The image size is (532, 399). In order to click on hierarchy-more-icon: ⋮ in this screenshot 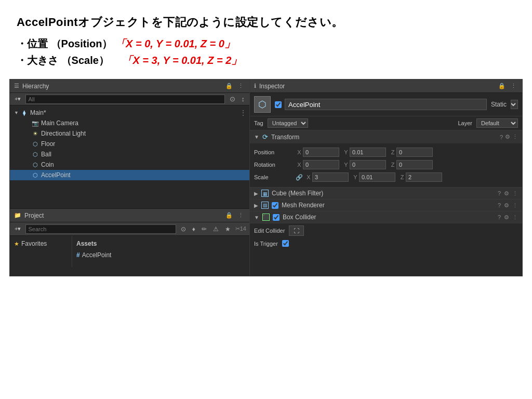, I will do `click(241, 86)`.